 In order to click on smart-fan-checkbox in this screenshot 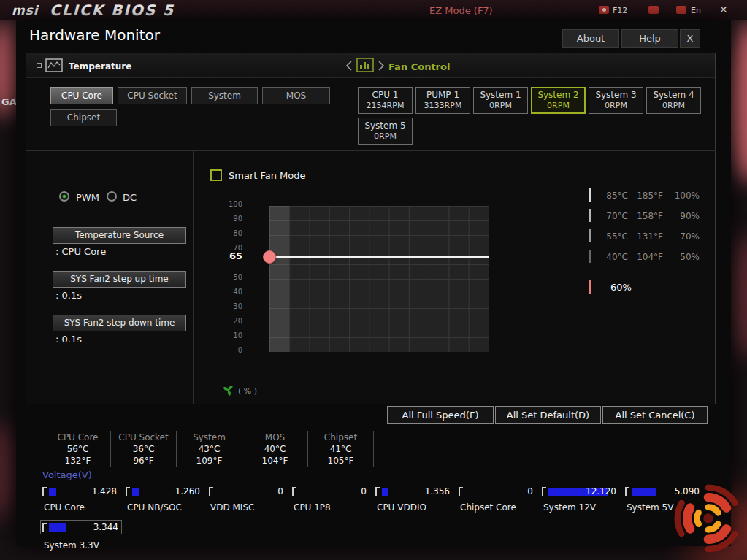, I will do `click(216, 175)`.